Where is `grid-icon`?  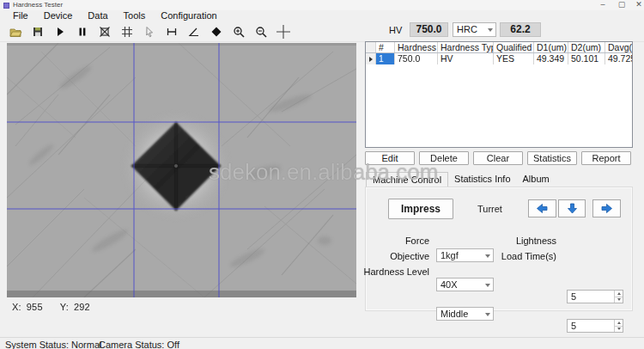 grid-icon is located at coordinates (127, 32).